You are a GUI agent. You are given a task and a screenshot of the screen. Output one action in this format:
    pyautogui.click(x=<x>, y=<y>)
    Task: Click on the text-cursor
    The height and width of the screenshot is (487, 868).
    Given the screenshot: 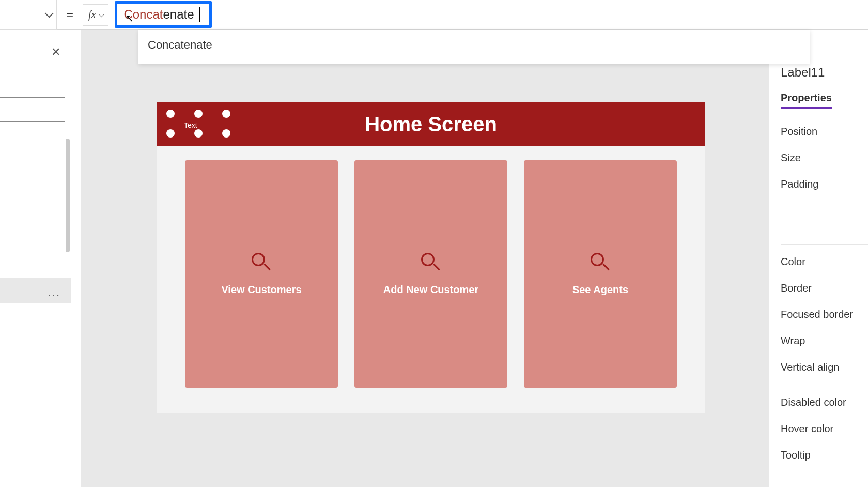 What is the action you would take?
    pyautogui.click(x=200, y=14)
    